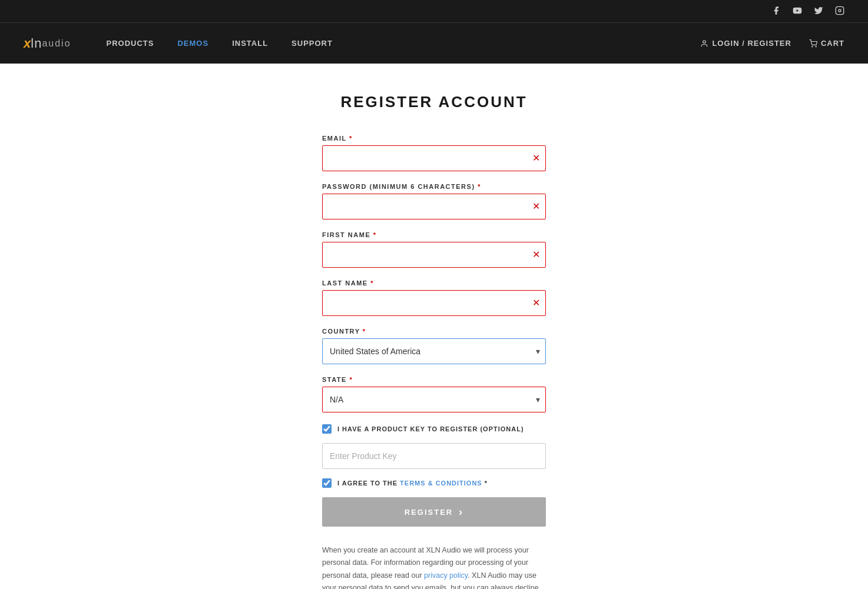  Describe the element at coordinates (819, 12) in the screenshot. I see `twitter-link` at that location.